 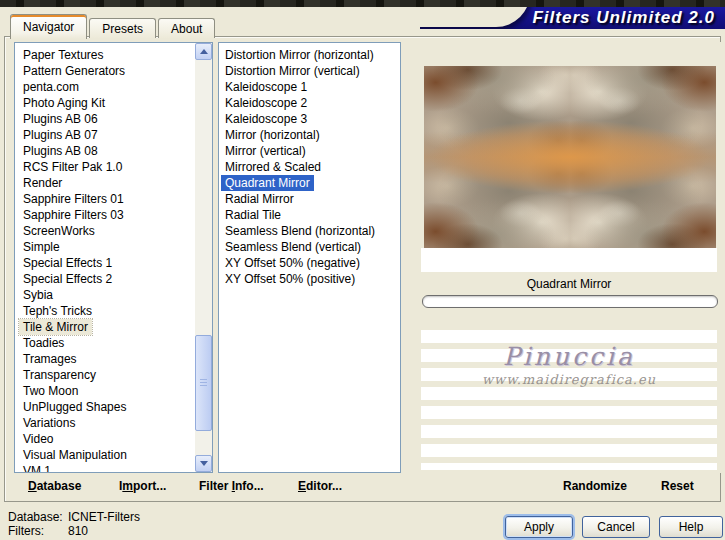 I want to click on category-item: Plugins AB 08, so click(x=60, y=151).